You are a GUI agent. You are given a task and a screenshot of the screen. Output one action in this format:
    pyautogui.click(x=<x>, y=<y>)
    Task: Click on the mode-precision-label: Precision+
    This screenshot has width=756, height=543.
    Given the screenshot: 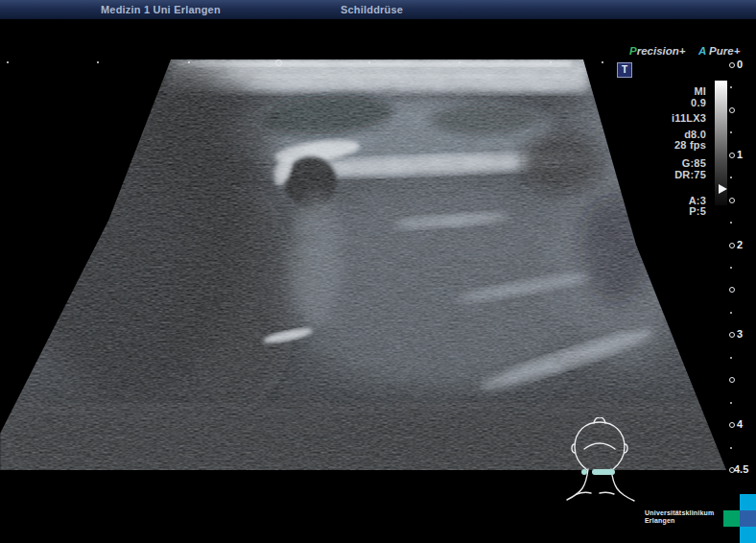 What is the action you would take?
    pyautogui.click(x=658, y=51)
    